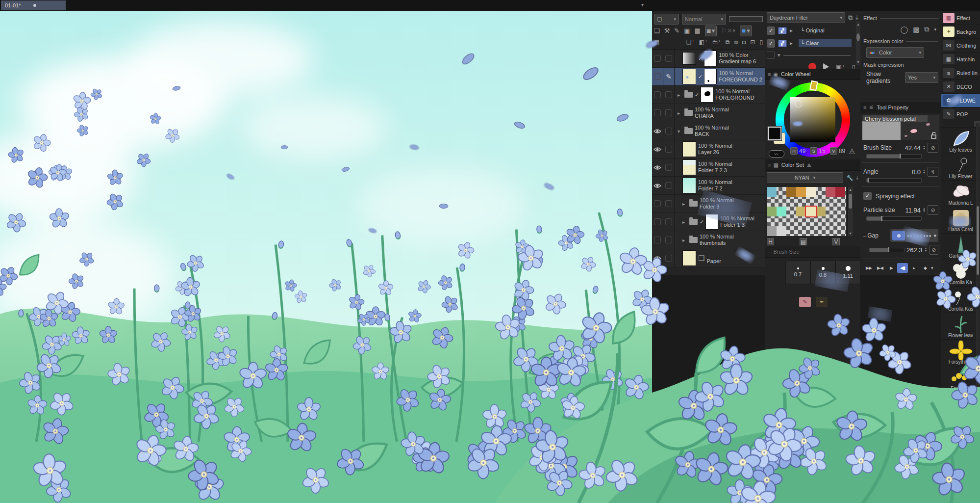 The image size is (980, 503). Describe the element at coordinates (916, 29) in the screenshot. I see `tone-effect-icon: ▩` at that location.